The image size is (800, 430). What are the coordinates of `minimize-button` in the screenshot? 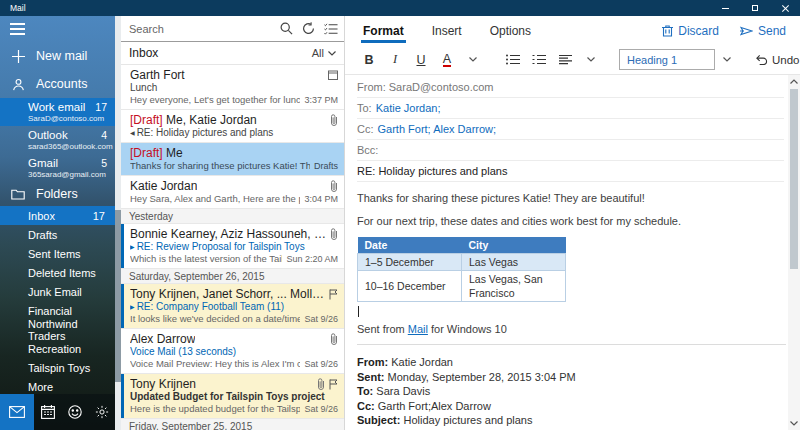 It's located at (725, 8).